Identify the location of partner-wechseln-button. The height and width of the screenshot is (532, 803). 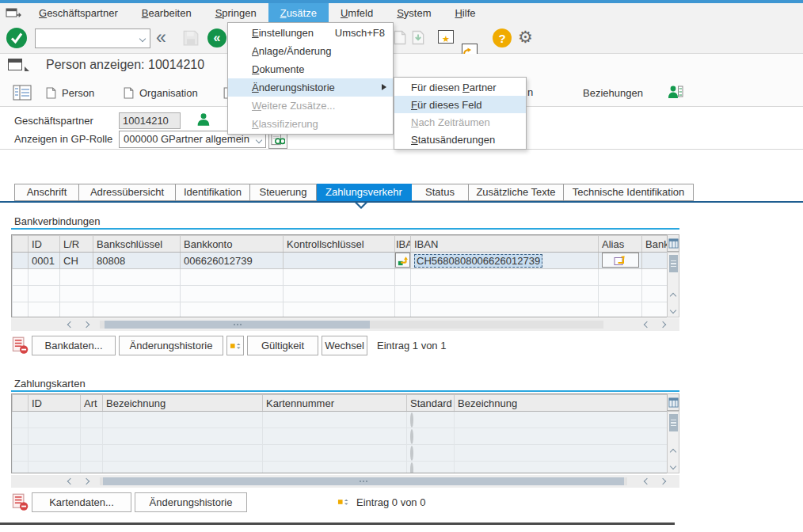
(676, 93).